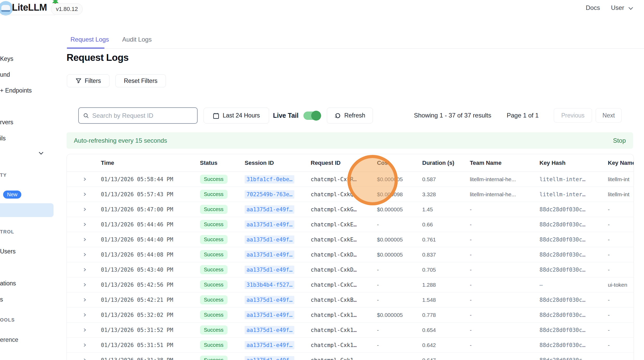 The height and width of the screenshot is (360, 644). I want to click on table-row: 01/13/2026 05:47:00 PM Success aa1375d1-…, so click(350, 210).